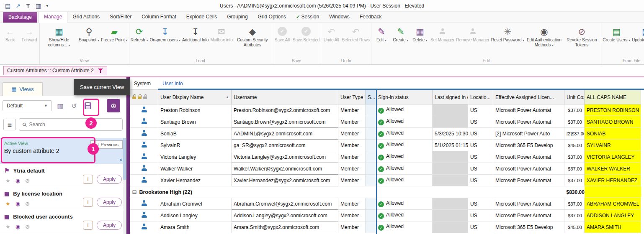 The height and width of the screenshot is (234, 644). I want to click on ribbon-button-selected-rows: ↶Selected Rows, so click(356, 33).